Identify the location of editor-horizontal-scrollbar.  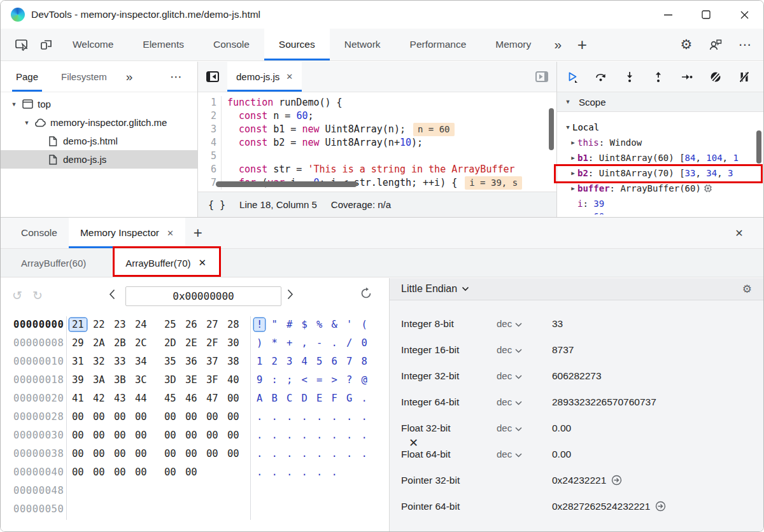
(286, 185).